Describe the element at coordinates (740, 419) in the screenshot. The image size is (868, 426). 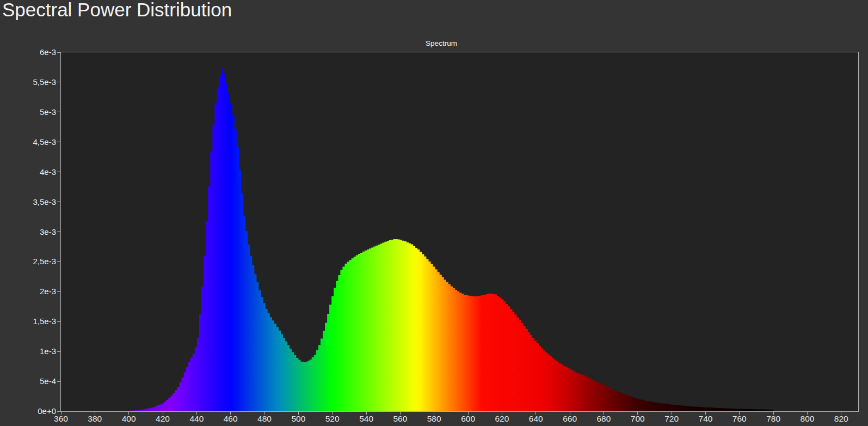
I see `x-tick-label: 760` at that location.